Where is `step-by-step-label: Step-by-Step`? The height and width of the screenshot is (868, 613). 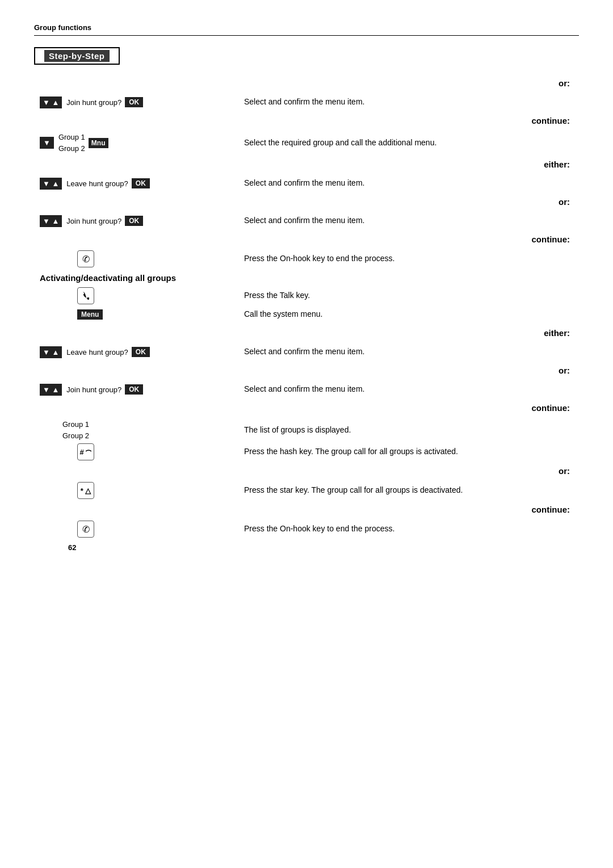
step-by-step-label: Step-by-Step is located at coordinates (77, 56).